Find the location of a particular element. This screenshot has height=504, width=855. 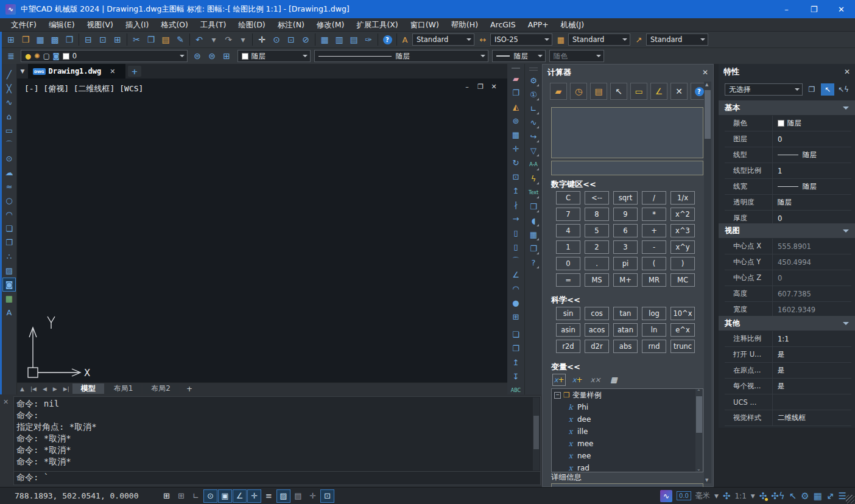

array-tool: ▦ is located at coordinates (516, 135).